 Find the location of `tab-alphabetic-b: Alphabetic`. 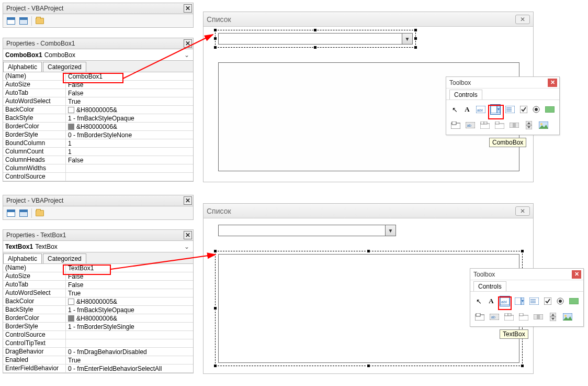

tab-alphabetic-b: Alphabetic is located at coordinates (22, 259).